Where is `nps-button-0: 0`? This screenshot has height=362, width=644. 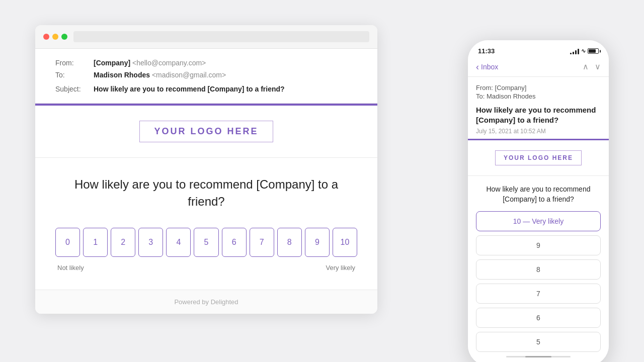 nps-button-0: 0 is located at coordinates (67, 242).